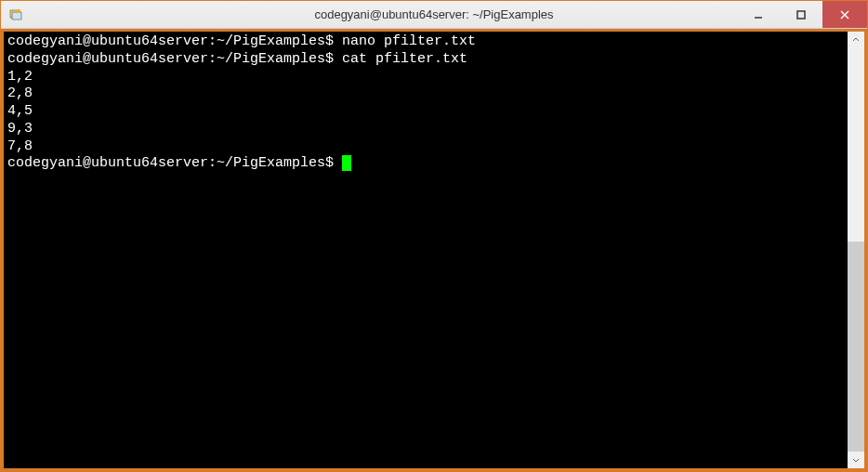 This screenshot has width=868, height=472. What do you see at coordinates (405, 59) in the screenshot?
I see `command: cat pfilter.txt` at bounding box center [405, 59].